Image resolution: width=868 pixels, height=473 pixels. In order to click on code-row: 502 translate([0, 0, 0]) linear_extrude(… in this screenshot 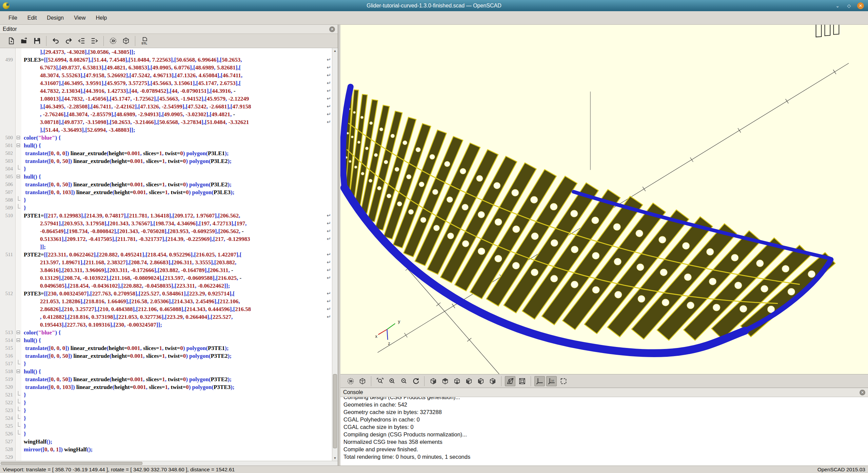, I will do `click(166, 153)`.